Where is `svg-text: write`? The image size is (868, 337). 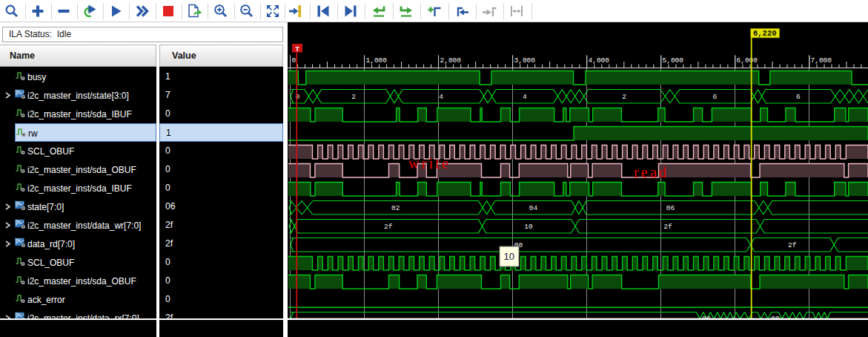 svg-text: write is located at coordinates (430, 163).